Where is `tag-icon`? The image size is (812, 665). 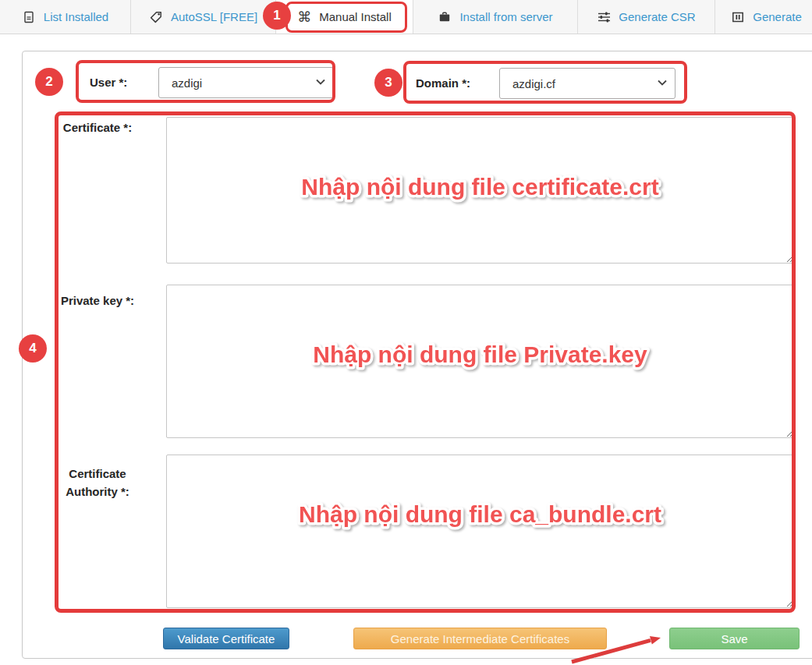 tag-icon is located at coordinates (156, 17).